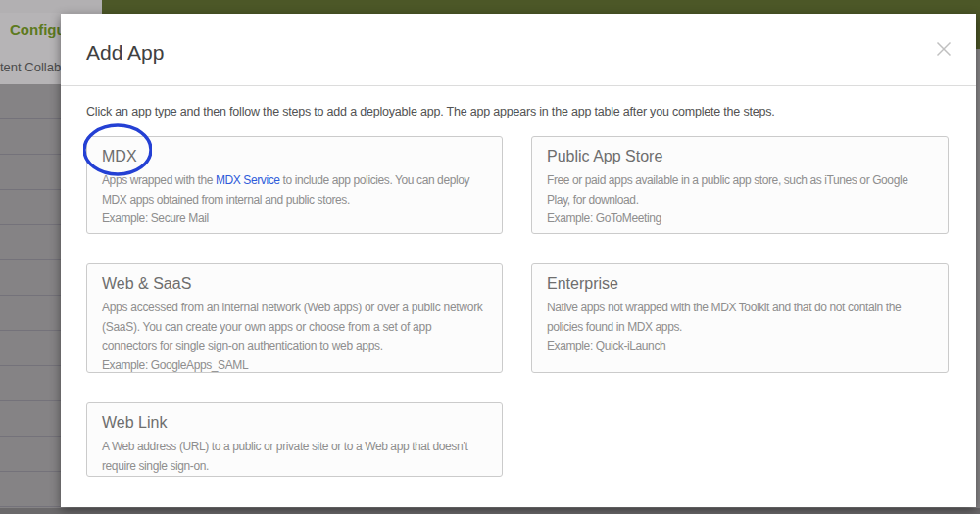 The height and width of the screenshot is (514, 980). I want to click on close-icon, so click(944, 49).